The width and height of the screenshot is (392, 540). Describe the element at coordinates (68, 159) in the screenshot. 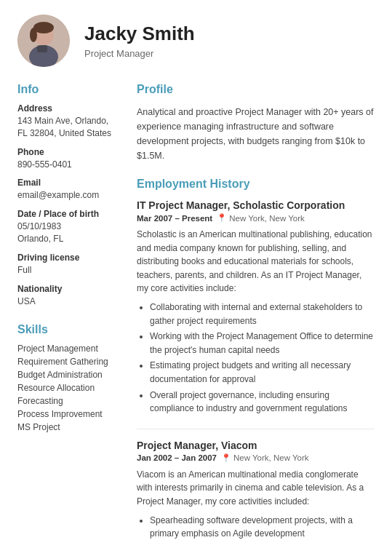

I see `phone-block: Phone 890-555-0401` at that location.